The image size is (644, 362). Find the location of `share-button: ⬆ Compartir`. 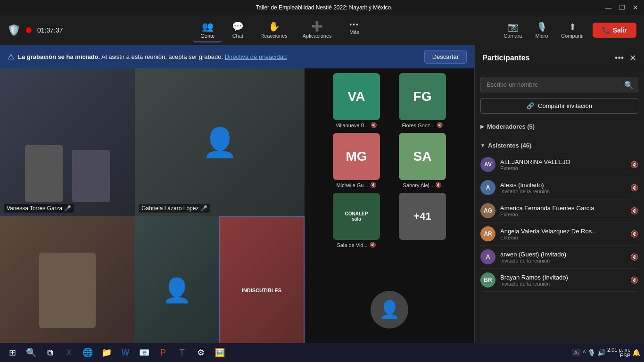

share-button: ⬆ Compartir is located at coordinates (572, 30).